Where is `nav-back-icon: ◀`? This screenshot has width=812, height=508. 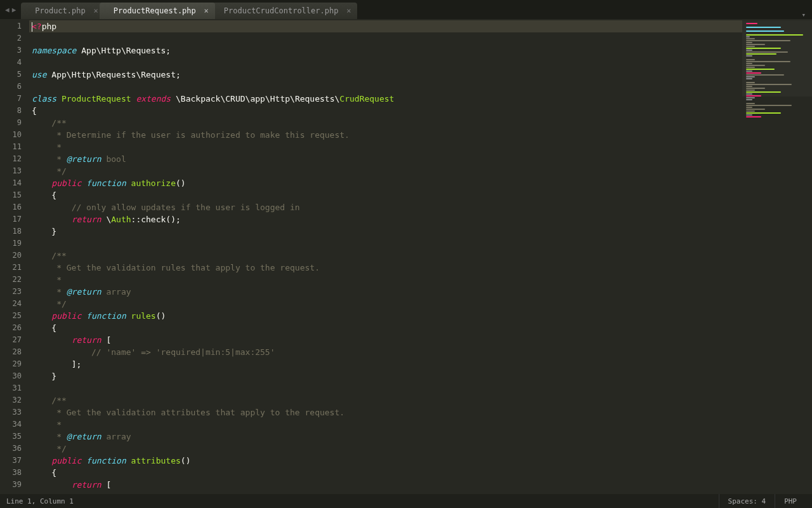
nav-back-icon: ◀ is located at coordinates (8, 10).